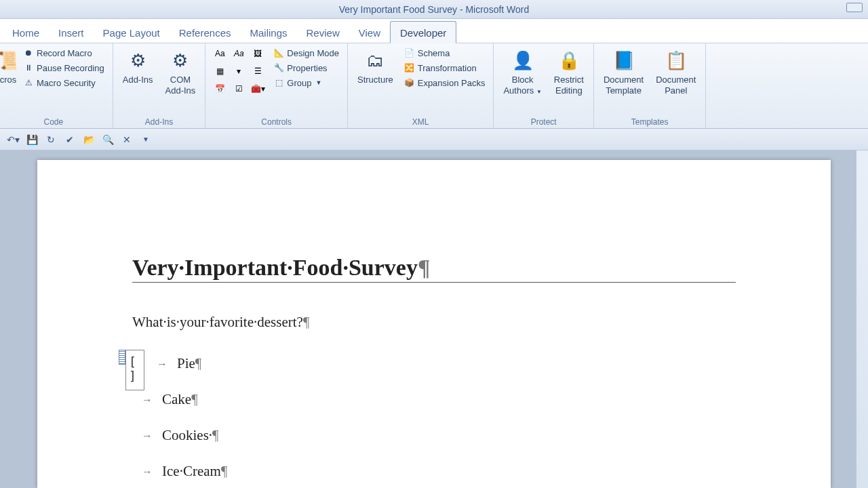 The width and height of the screenshot is (868, 488). Describe the element at coordinates (277, 85) in the screenshot. I see `group-controls: Aa Aa 🖼 ▦ ▾ ☰ 📅 ☑ 🧰▾ 📐 Desig` at that location.